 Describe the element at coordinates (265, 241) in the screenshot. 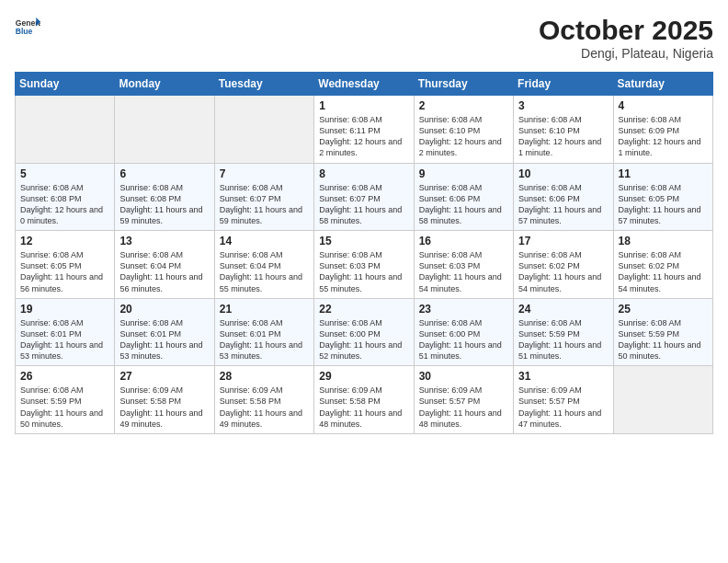

I see `day-number: 14` at that location.